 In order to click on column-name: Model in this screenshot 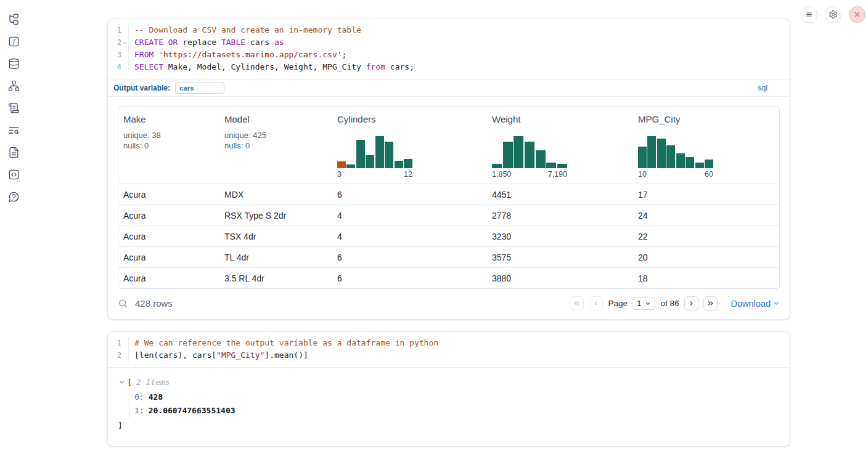, I will do `click(276, 119)`.